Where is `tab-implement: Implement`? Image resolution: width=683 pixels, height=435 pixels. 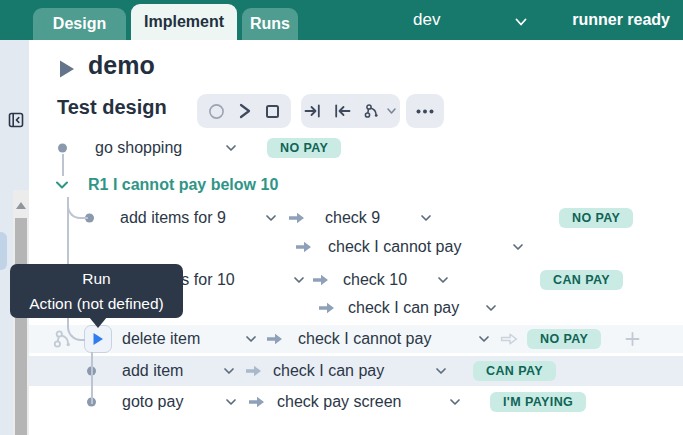 tab-implement: Implement is located at coordinates (184, 22).